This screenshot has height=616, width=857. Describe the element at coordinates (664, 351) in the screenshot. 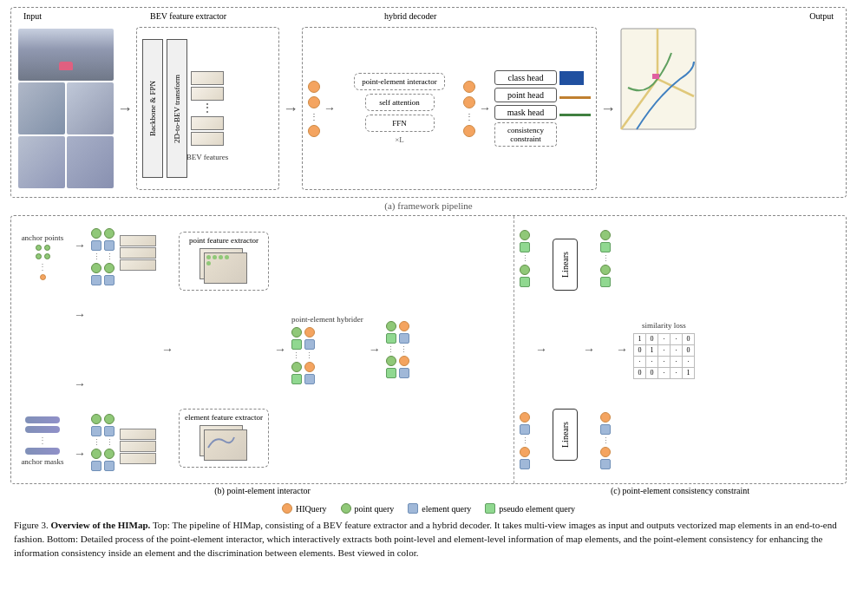

I see `sm-2-3: ·` at that location.